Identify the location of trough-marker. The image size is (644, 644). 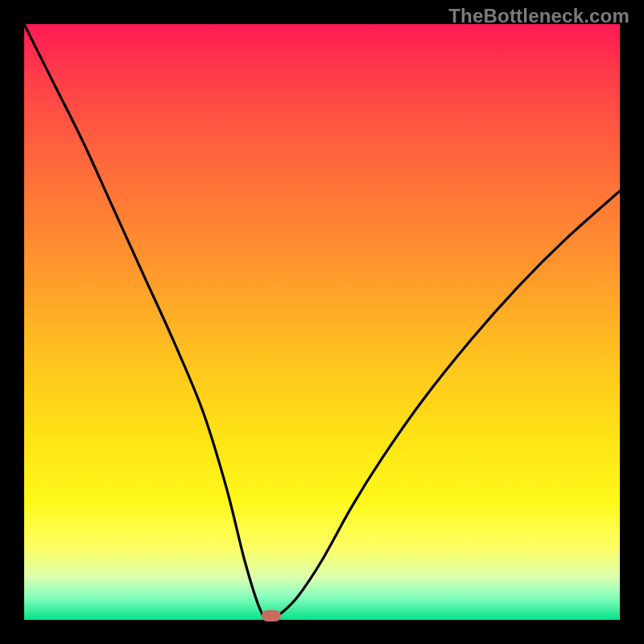
(271, 616).